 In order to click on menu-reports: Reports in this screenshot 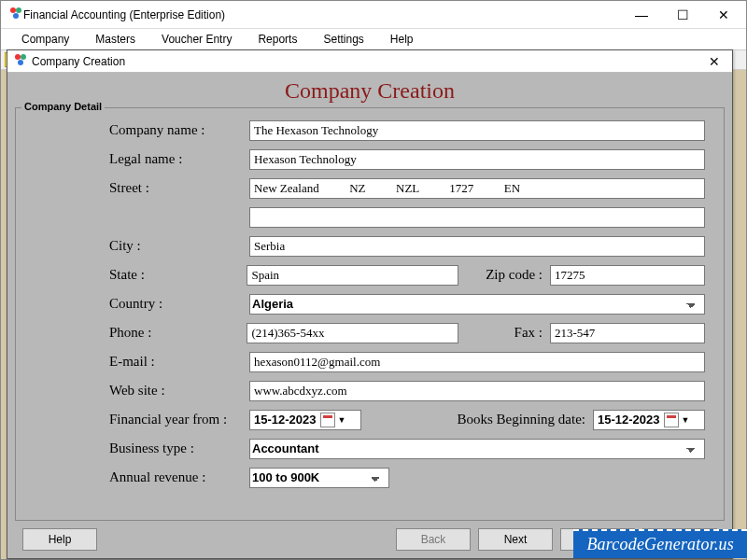, I will do `click(277, 39)`.